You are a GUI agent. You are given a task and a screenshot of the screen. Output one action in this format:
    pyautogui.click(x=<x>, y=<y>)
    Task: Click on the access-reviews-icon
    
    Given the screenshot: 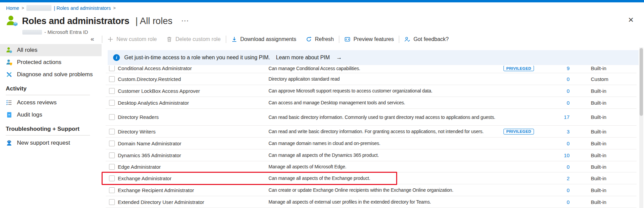 What is the action you would take?
    pyautogui.click(x=9, y=103)
    